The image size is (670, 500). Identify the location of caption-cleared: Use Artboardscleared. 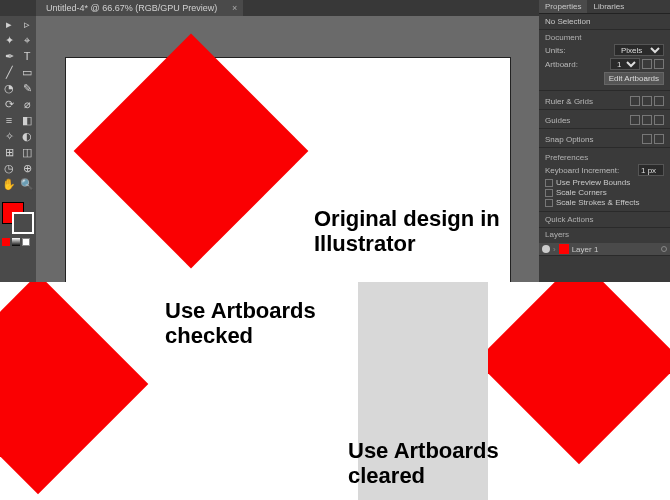
(424, 464).